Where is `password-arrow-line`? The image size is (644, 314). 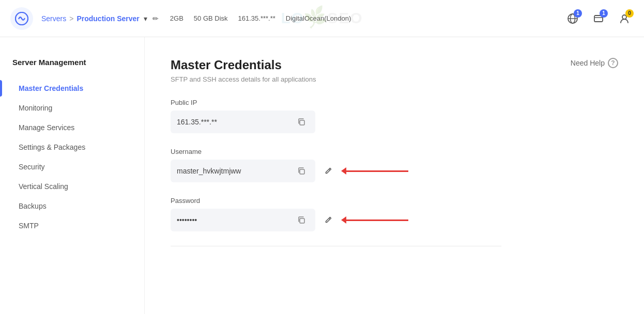 password-arrow-line is located at coordinates (377, 220).